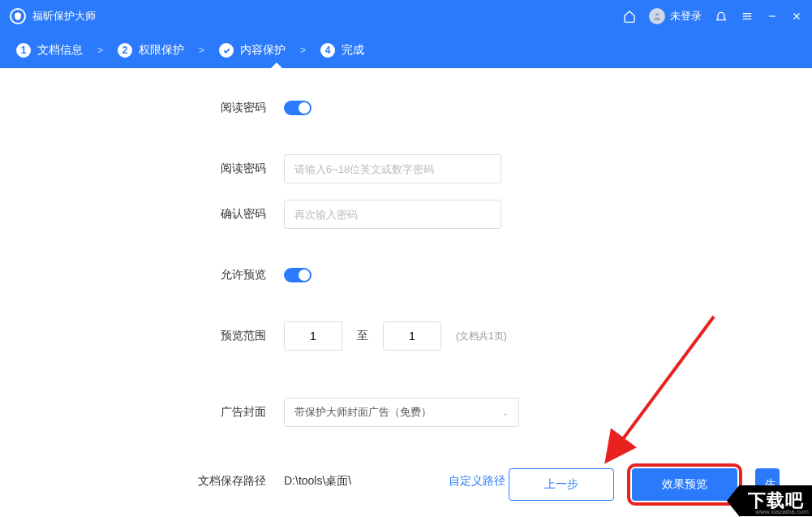  What do you see at coordinates (142, 336) in the screenshot?
I see `preview-range-label: 预览范围` at bounding box center [142, 336].